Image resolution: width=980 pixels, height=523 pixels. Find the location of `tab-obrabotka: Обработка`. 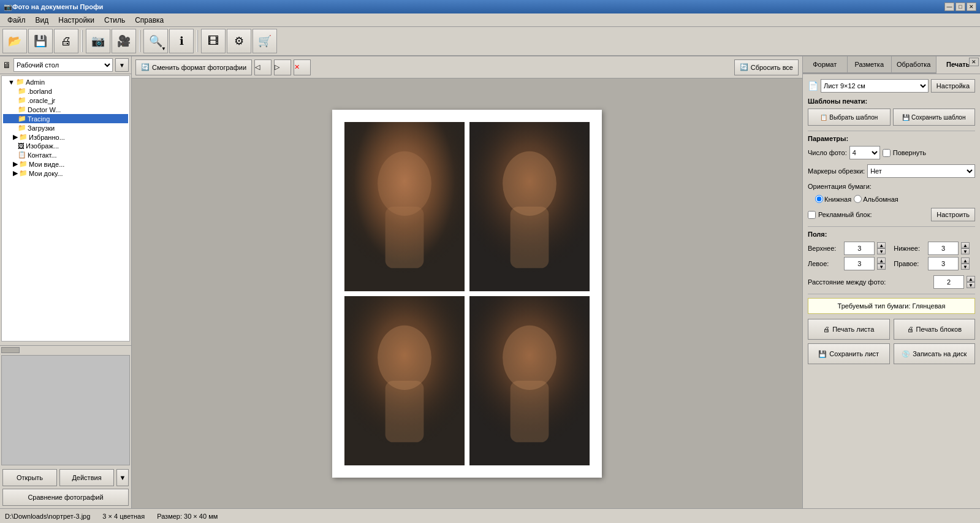

tab-obrabotka: Обработка is located at coordinates (914, 65).